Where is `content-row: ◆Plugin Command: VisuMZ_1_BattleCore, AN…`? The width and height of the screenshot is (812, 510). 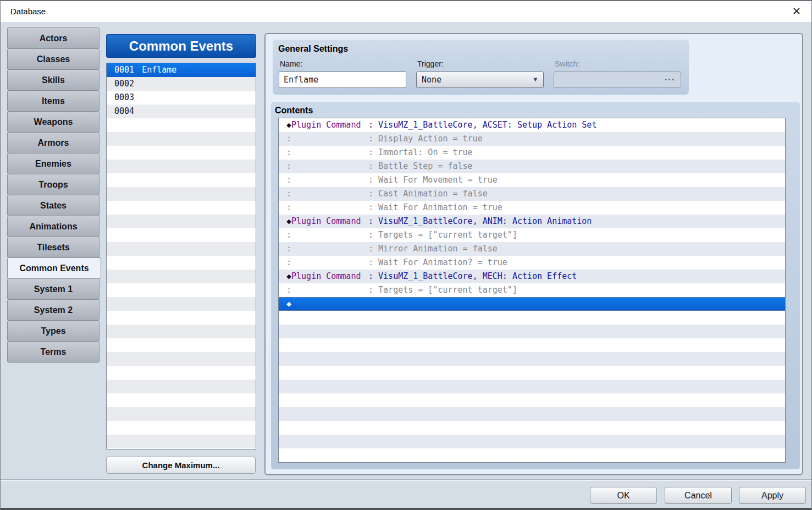
content-row: ◆Plugin Command: VisuMZ_1_BattleCore, AN… is located at coordinates (532, 221).